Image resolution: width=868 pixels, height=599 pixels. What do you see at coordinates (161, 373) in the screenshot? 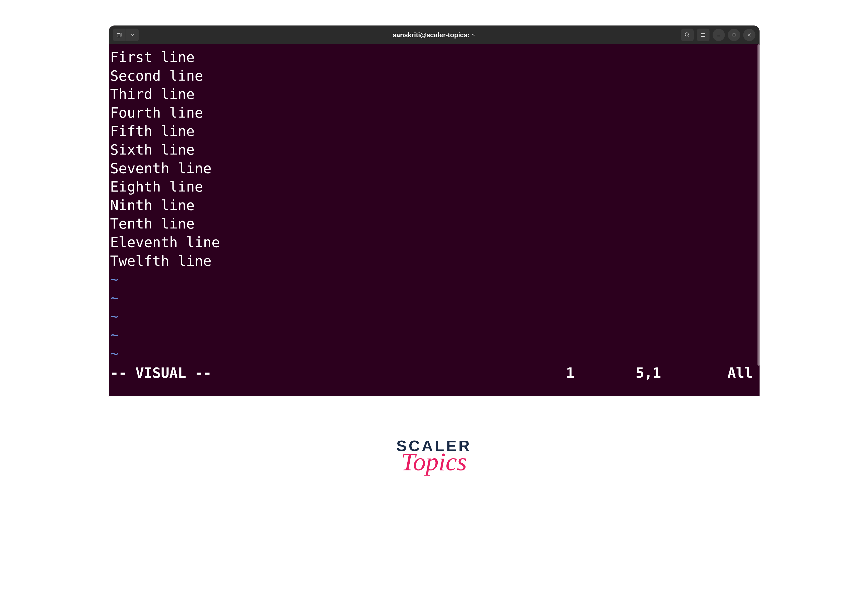
I see `vim-mode: -- VISUAL --` at bounding box center [161, 373].